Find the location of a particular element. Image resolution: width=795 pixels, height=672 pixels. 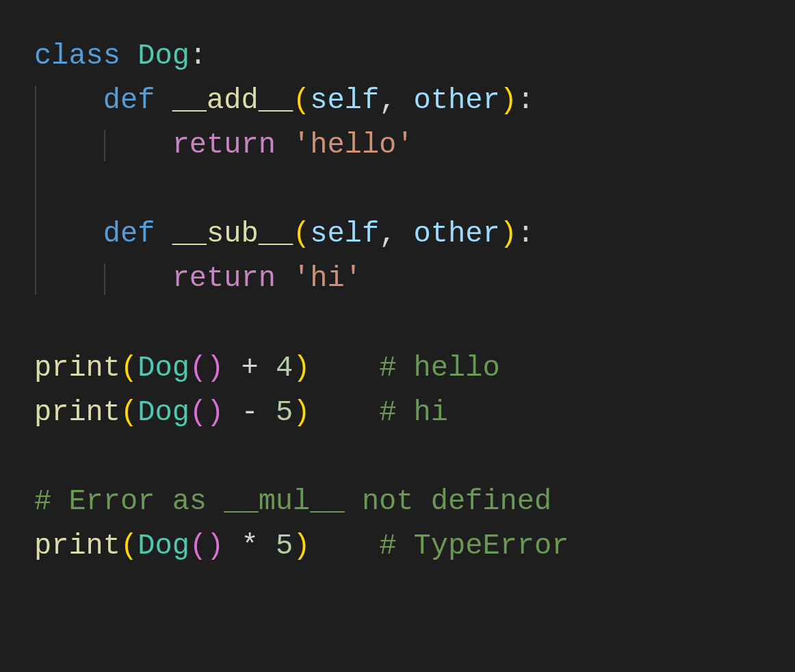

code-token: __add__ is located at coordinates (233, 101).